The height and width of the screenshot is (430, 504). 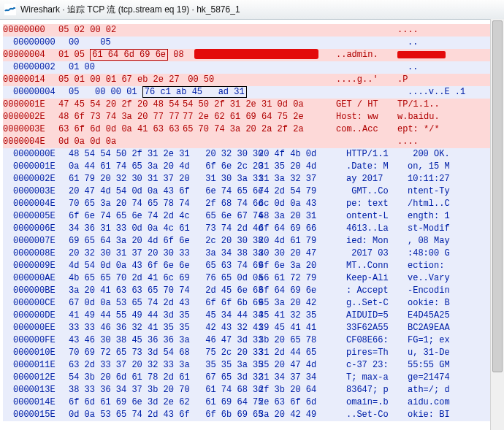 What do you see at coordinates (377, 378) in the screenshot?
I see `ascii-left: T; max-a` at bounding box center [377, 378].